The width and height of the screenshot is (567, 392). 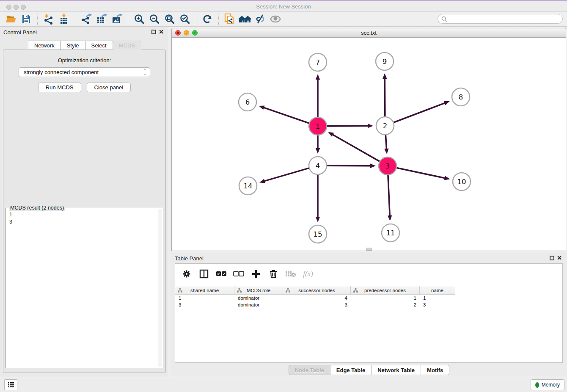 I want to click on import-table-button, so click(x=64, y=19).